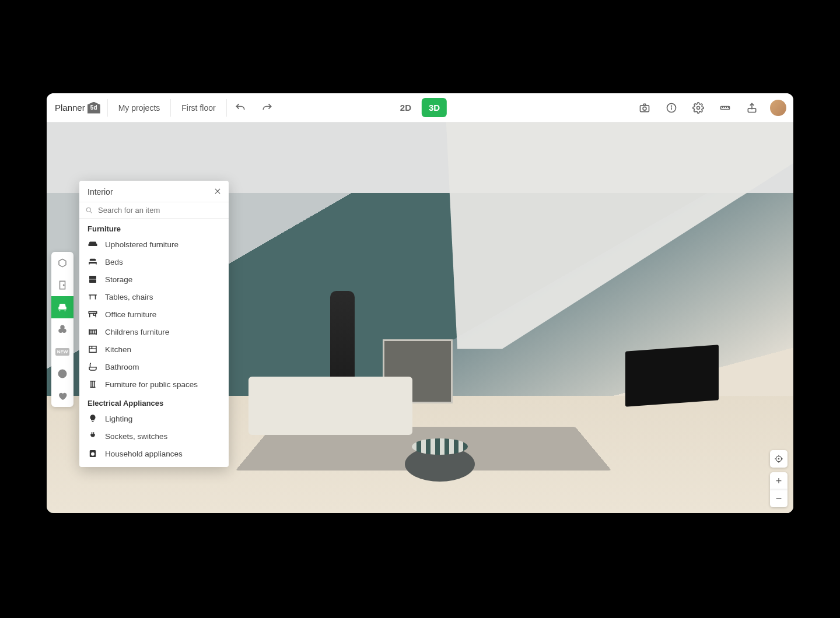 This screenshot has height=618, width=840. I want to click on panel-item-sockets: Sockets, switches, so click(154, 436).